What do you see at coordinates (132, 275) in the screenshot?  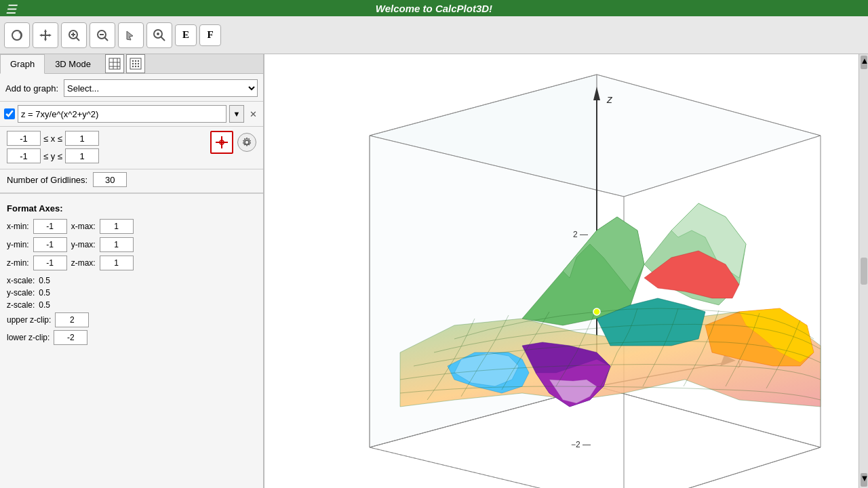 I see `format-axes-section: Format Axes: x-min: x-max: y-min: y-max:…` at bounding box center [132, 275].